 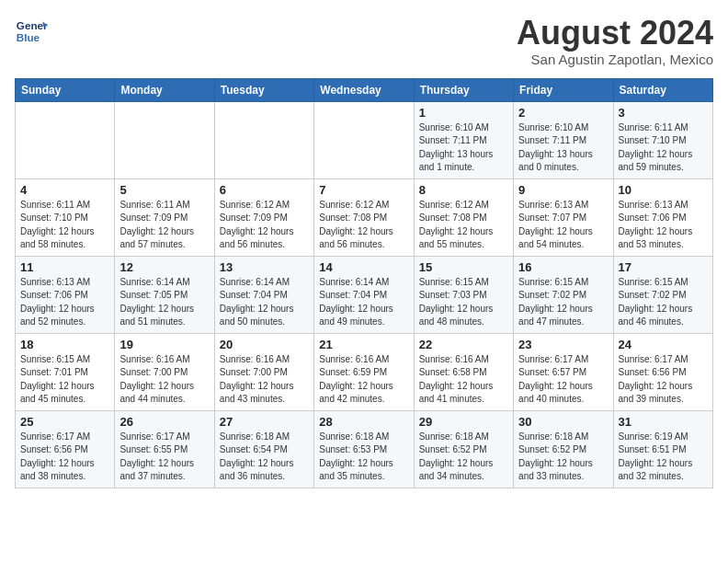 What do you see at coordinates (563, 190) in the screenshot?
I see `day-number: 9` at bounding box center [563, 190].